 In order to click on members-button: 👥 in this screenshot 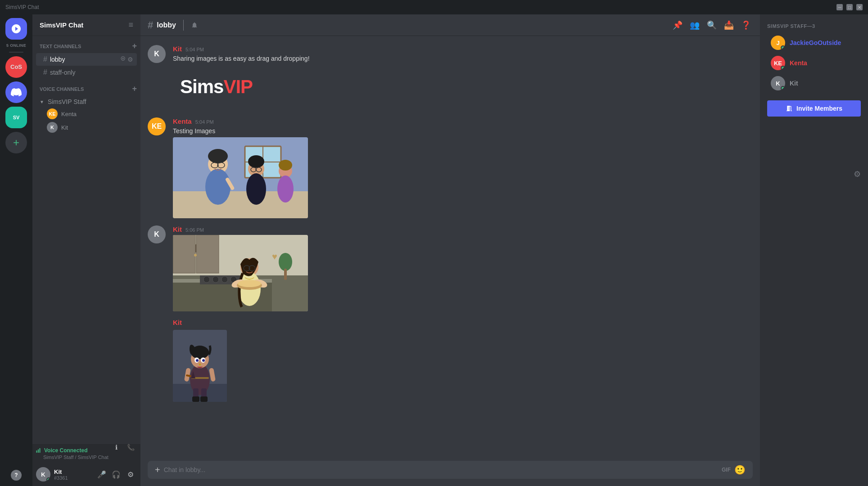, I will do `click(695, 25)`.